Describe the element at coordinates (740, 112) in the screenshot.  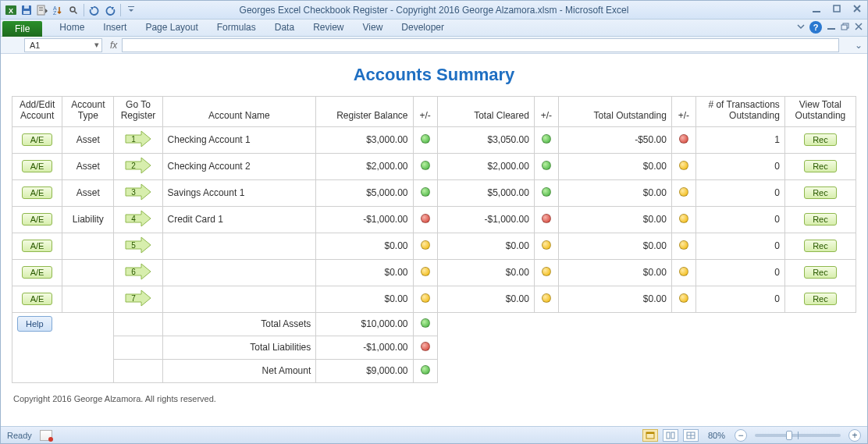
I see `header-ntrans: # of Transactions Outstanding` at that location.